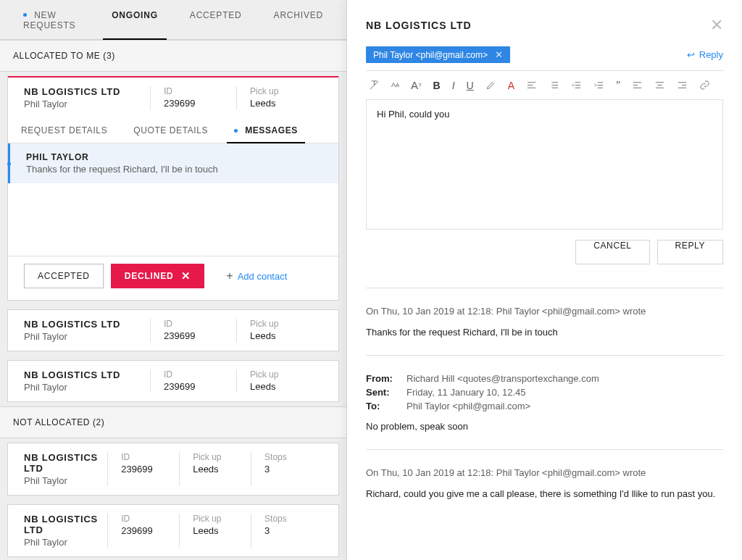 This screenshot has width=742, height=560. I want to click on align-left2-icon, so click(638, 85).